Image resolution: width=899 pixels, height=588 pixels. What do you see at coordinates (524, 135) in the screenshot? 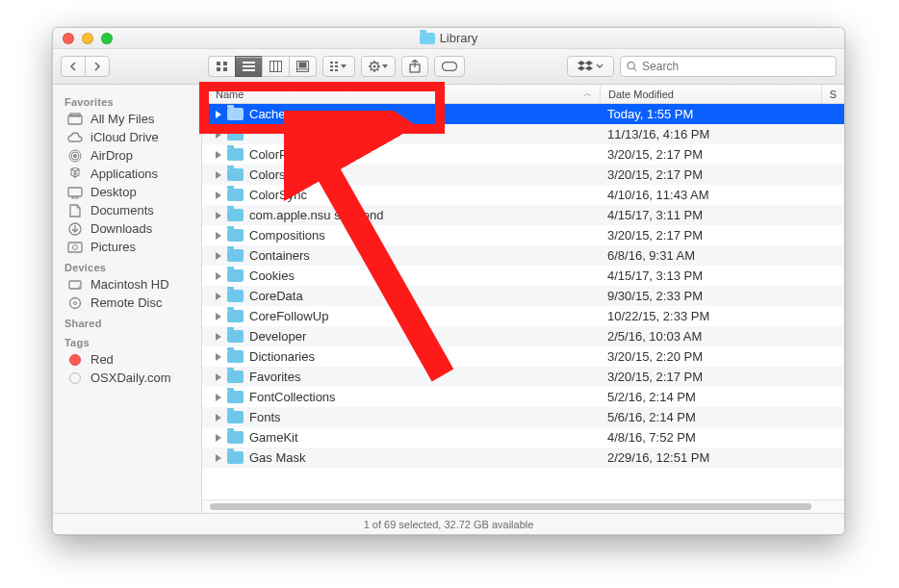
I see `file-row: 11/13/16, 4:16 PM` at bounding box center [524, 135].